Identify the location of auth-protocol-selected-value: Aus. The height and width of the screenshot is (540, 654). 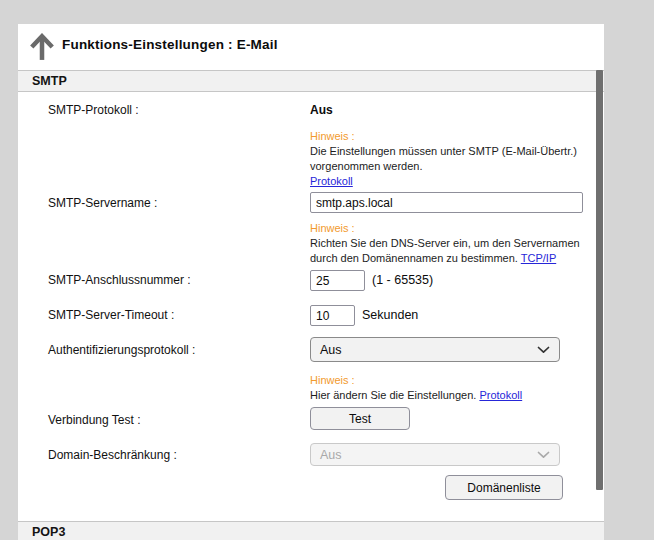
(331, 350).